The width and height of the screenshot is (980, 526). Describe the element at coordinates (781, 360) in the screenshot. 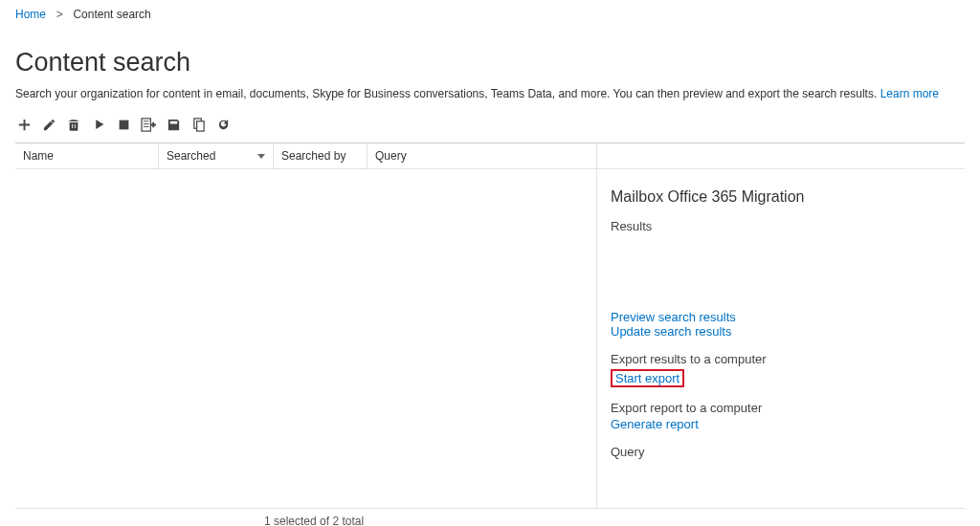

I see `export-results-label: Export results to a computer` at that location.